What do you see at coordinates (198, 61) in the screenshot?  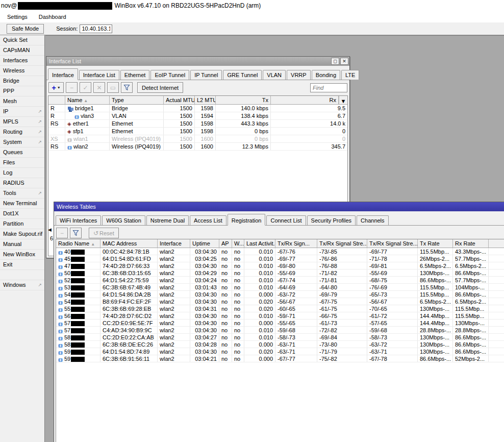 I see `interface-list-titlebar: Interface List ◻ ✕` at bounding box center [198, 61].